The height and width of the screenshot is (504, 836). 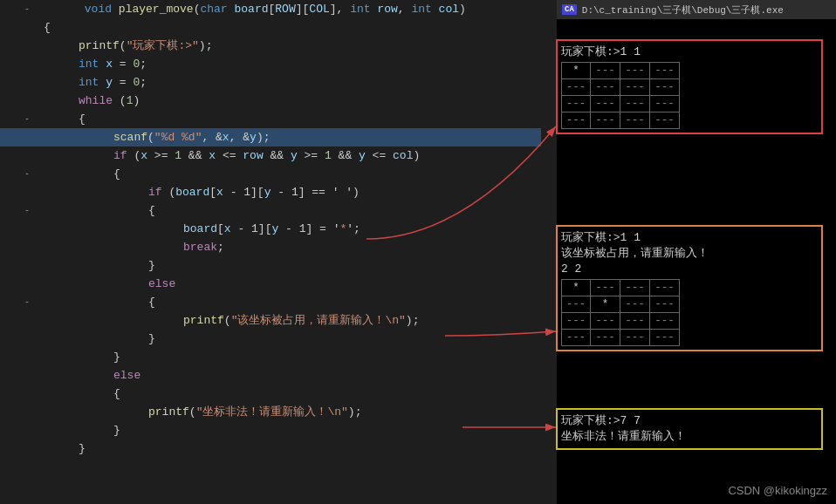 I want to click on overlay-box-2-board: * --- --- --- --- * --- --- --- --- --- …, so click(x=689, y=312).